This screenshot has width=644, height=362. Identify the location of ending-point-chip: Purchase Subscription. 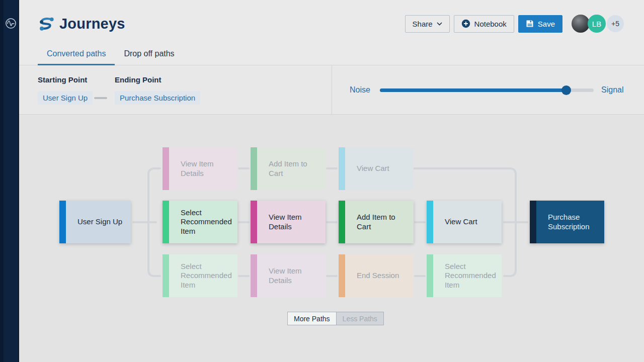
(157, 98).